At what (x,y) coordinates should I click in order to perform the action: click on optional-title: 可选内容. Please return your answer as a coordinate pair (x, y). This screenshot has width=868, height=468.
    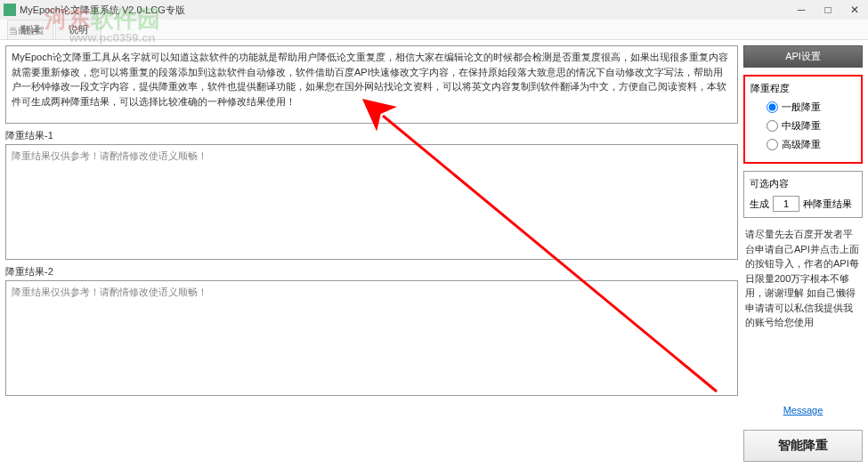
    Looking at the image, I should click on (803, 183).